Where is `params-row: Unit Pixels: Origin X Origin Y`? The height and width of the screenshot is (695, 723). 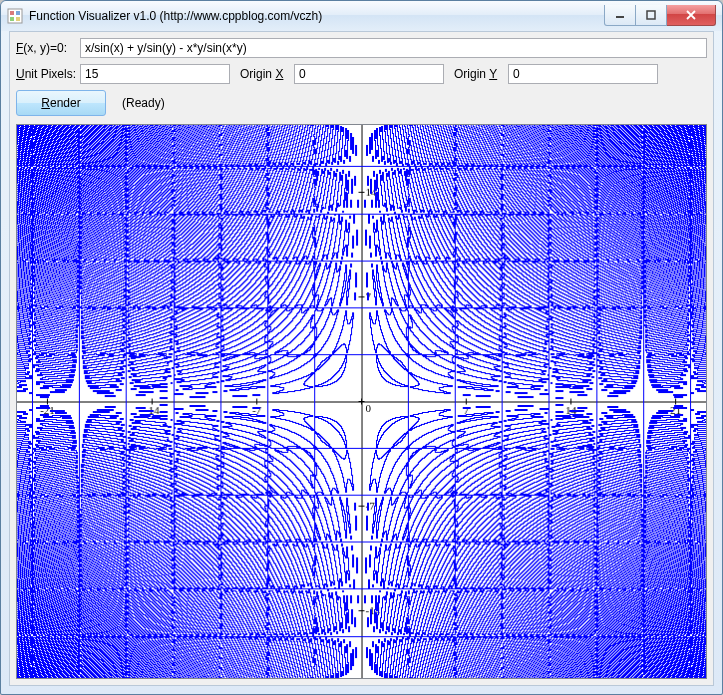
params-row: Unit Pixels: Origin X Origin Y is located at coordinates (362, 74).